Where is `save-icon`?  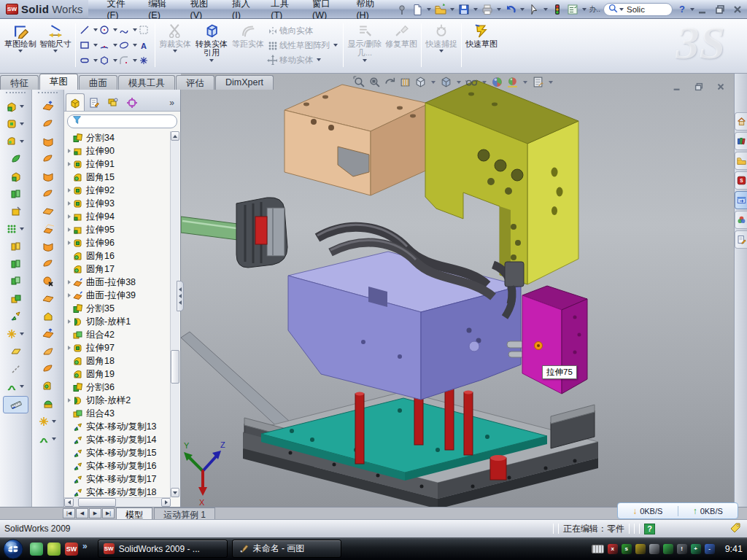
save-icon is located at coordinates (464, 9).